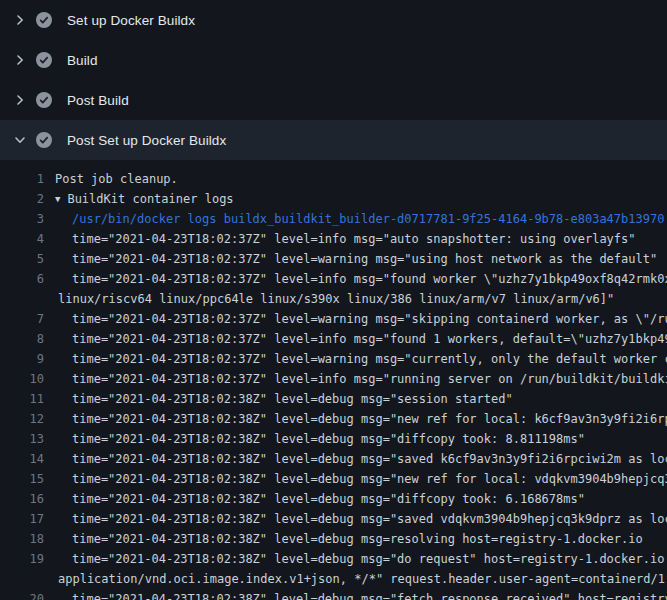  What do you see at coordinates (22, 179) in the screenshot?
I see `line-number: 1` at bounding box center [22, 179].